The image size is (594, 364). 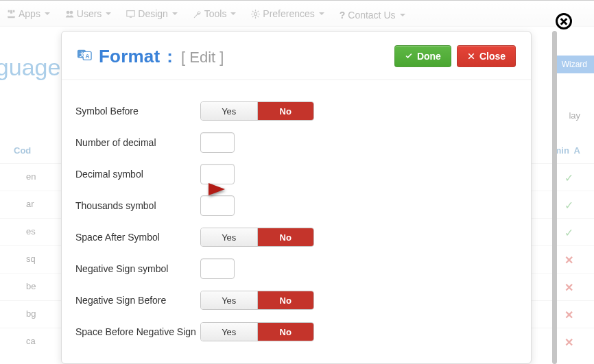 I want to click on toggle-symbol-before: Yes No, so click(x=257, y=111).